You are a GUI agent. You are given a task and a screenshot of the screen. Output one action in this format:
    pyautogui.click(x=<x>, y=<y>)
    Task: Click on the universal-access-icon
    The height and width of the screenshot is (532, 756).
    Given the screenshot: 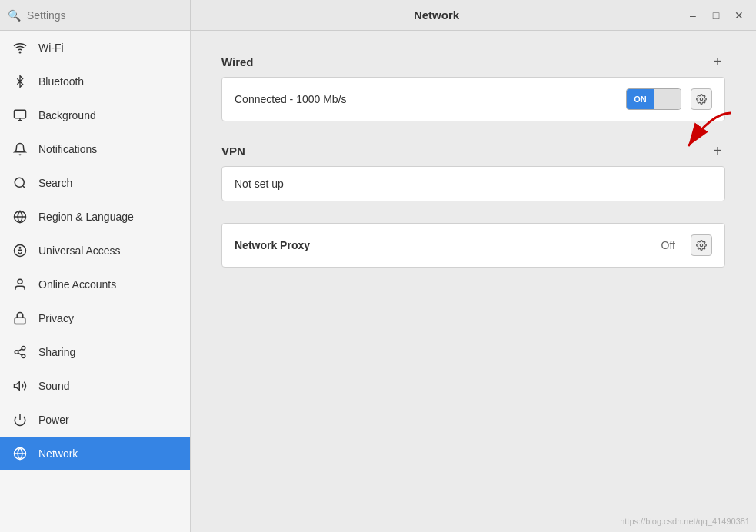 What is the action you would take?
    pyautogui.click(x=20, y=251)
    